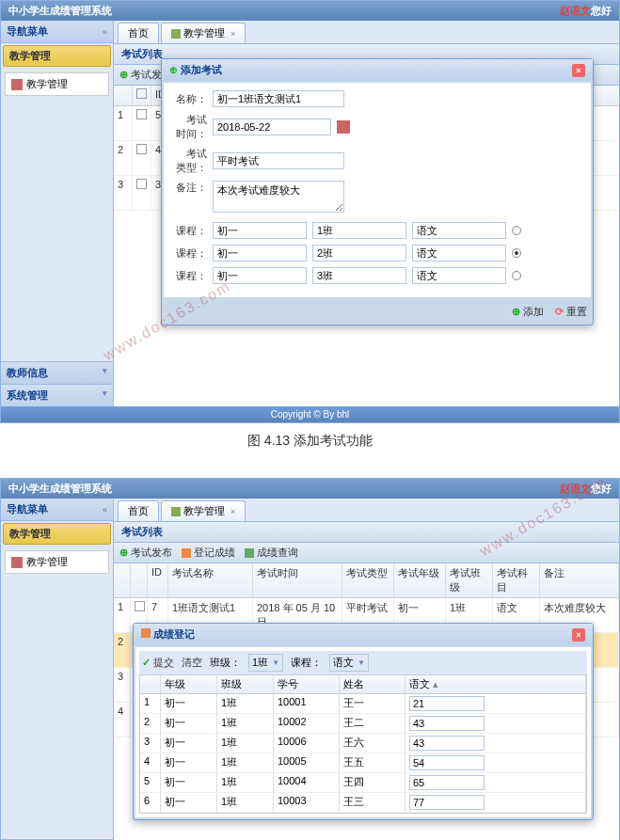 Image resolution: width=620 pixels, height=840 pixels. I want to click on col-name: 考试名称, so click(211, 580).